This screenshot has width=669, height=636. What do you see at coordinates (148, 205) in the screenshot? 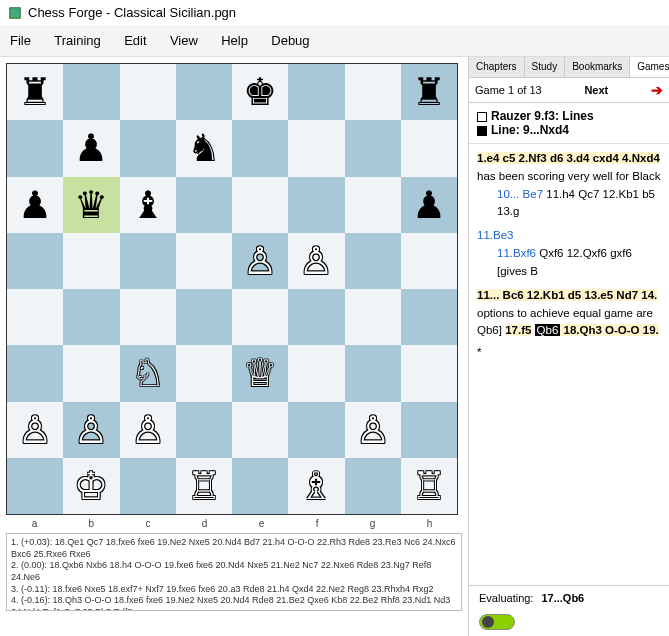
I see `square: ♝` at bounding box center [148, 205].